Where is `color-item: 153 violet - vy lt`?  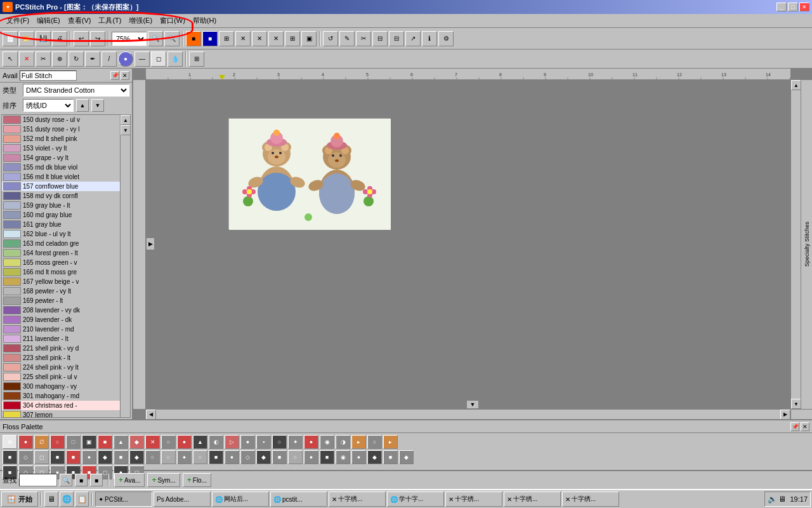
color-item: 153 violet - vy lt is located at coordinates (61, 149).